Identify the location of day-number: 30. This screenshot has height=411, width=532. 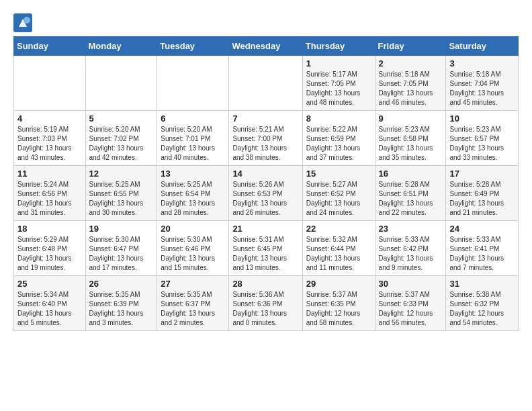
(411, 283).